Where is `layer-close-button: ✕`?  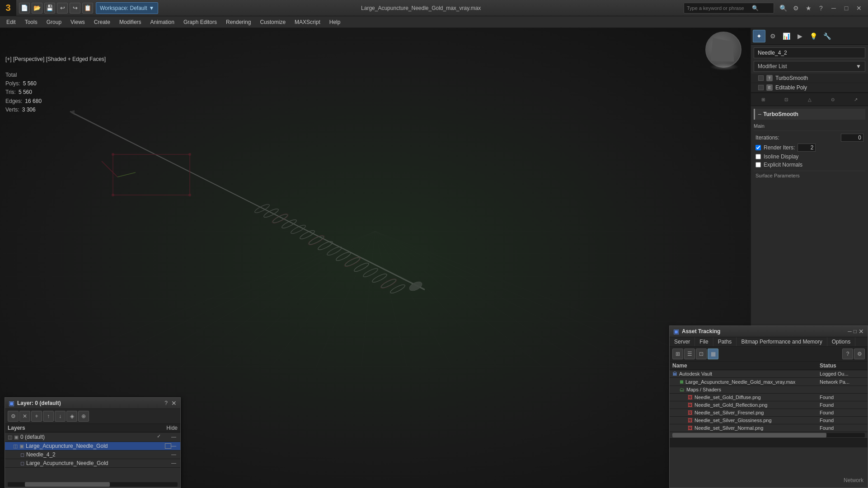
layer-close-button: ✕ is located at coordinates (174, 403).